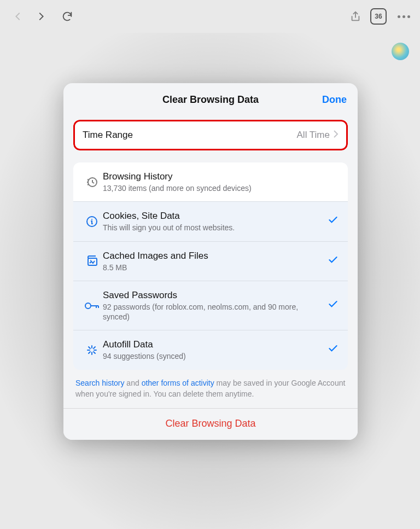 Image resolution: width=420 pixels, height=529 pixels. What do you see at coordinates (211, 135) in the screenshot?
I see `time-range-row: Time Range All Time` at bounding box center [211, 135].